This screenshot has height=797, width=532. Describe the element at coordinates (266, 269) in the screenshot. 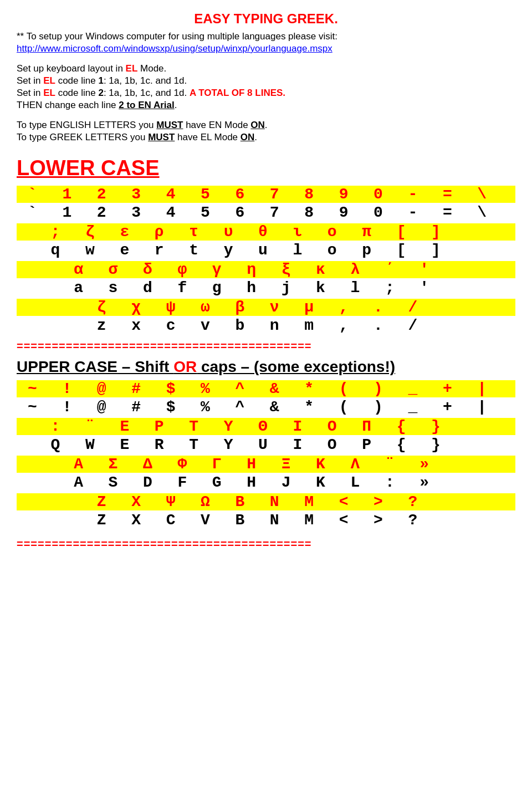

I see `lower-yellow-asdf: α σ δ φ γ η ξ κ λ ΄ '` at that location.